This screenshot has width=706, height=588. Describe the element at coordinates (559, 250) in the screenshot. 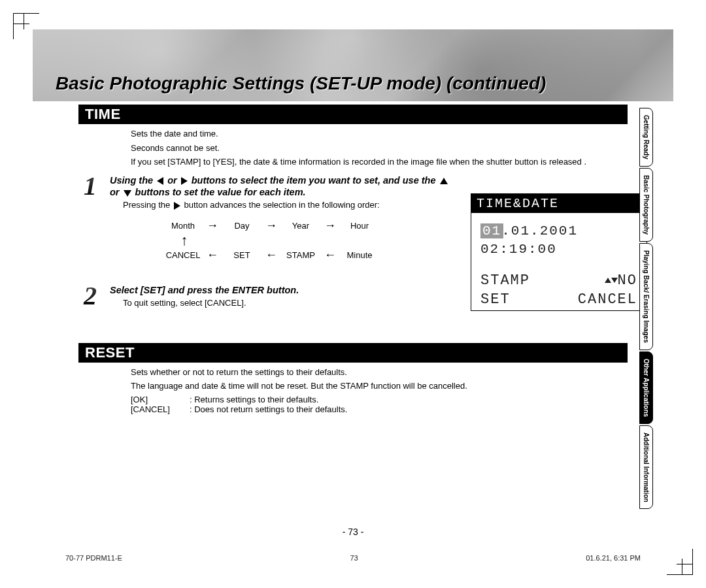

I see `lcd-time: 02:19:00` at that location.